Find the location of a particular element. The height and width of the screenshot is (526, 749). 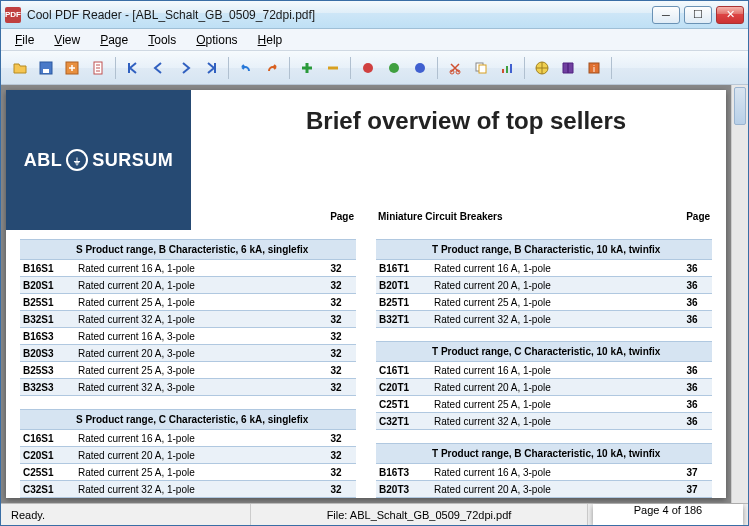

next-icon is located at coordinates (185, 68).